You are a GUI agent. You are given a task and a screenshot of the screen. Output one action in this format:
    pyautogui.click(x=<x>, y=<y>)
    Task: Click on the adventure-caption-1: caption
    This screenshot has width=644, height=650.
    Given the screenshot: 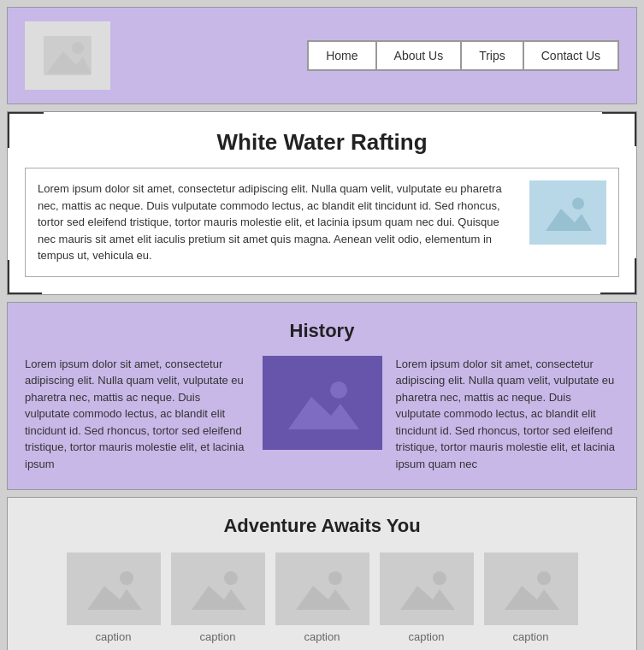 What is the action you would take?
    pyautogui.click(x=114, y=636)
    